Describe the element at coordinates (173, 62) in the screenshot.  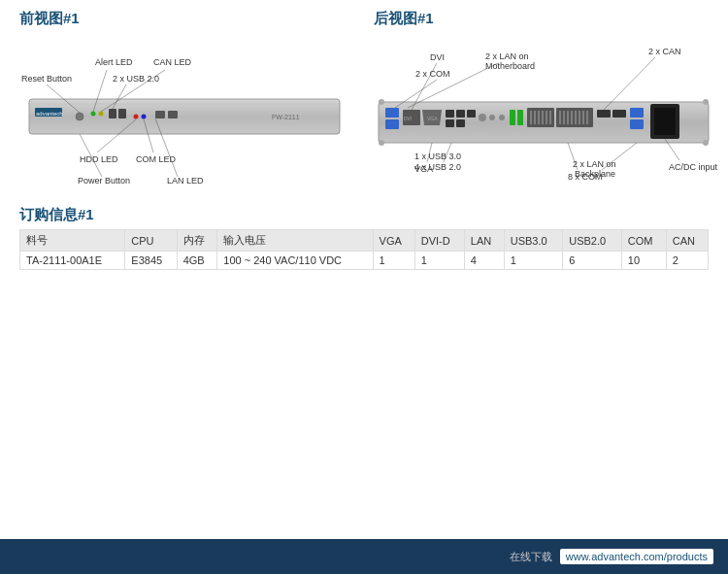
I see `svg-text: CAN LED` at that location.